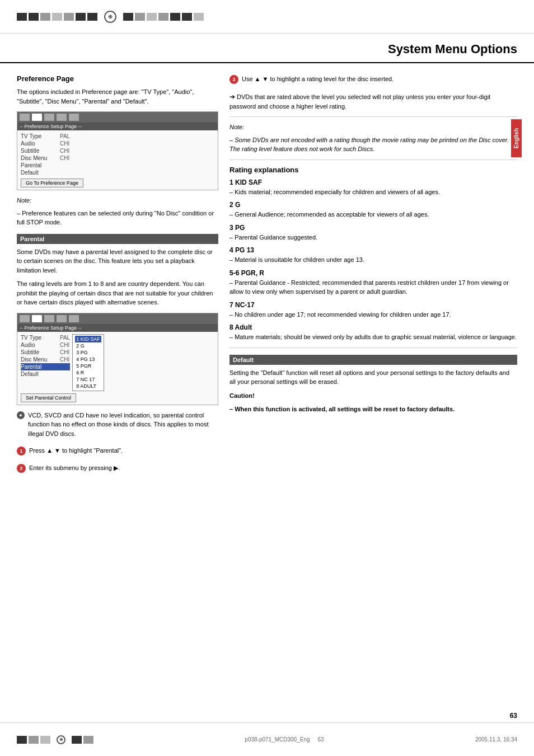 The image size is (534, 756). I want to click on bottom-date: 2005.11.3, 16:34, so click(496, 740).